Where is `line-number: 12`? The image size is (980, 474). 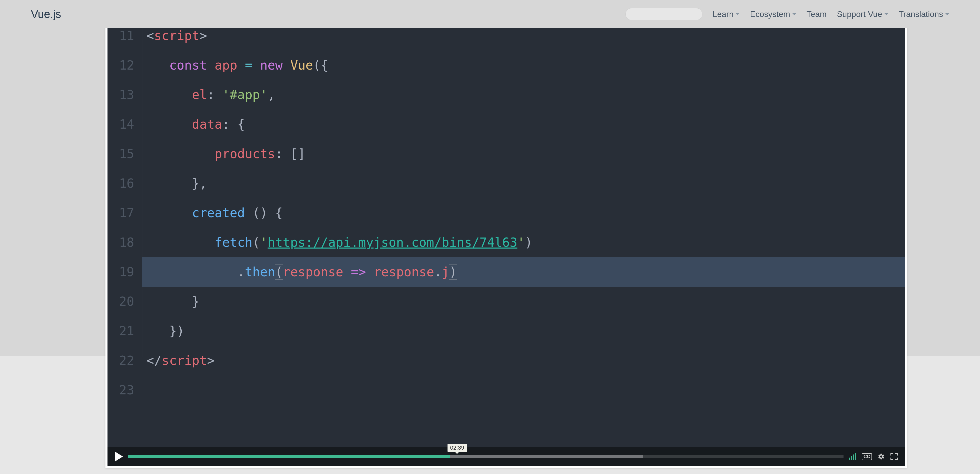 line-number: 12 is located at coordinates (121, 65).